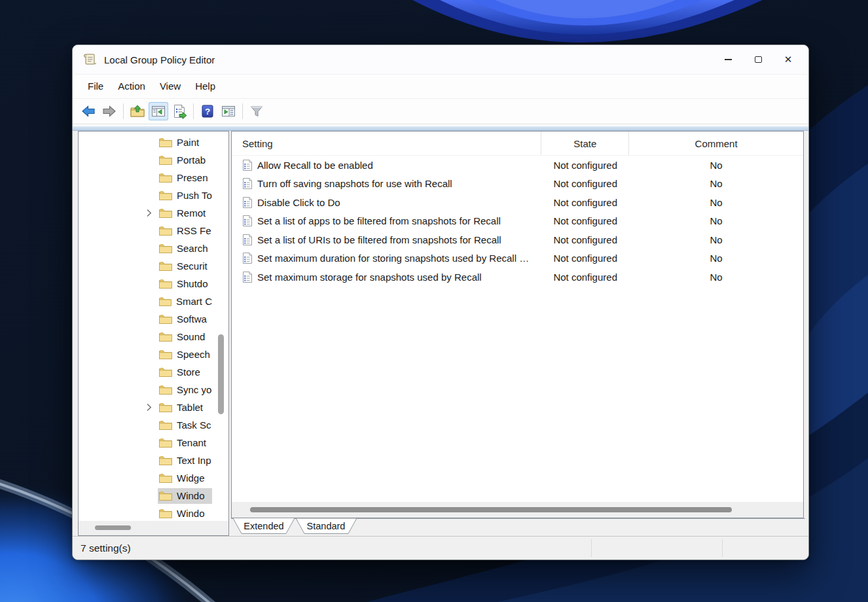 Image resolution: width=868 pixels, height=602 pixels. I want to click on forward-button, so click(109, 111).